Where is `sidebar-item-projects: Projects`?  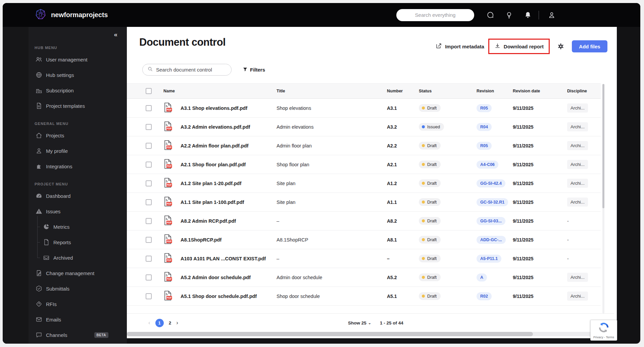 sidebar-item-projects: Projects is located at coordinates (78, 135).